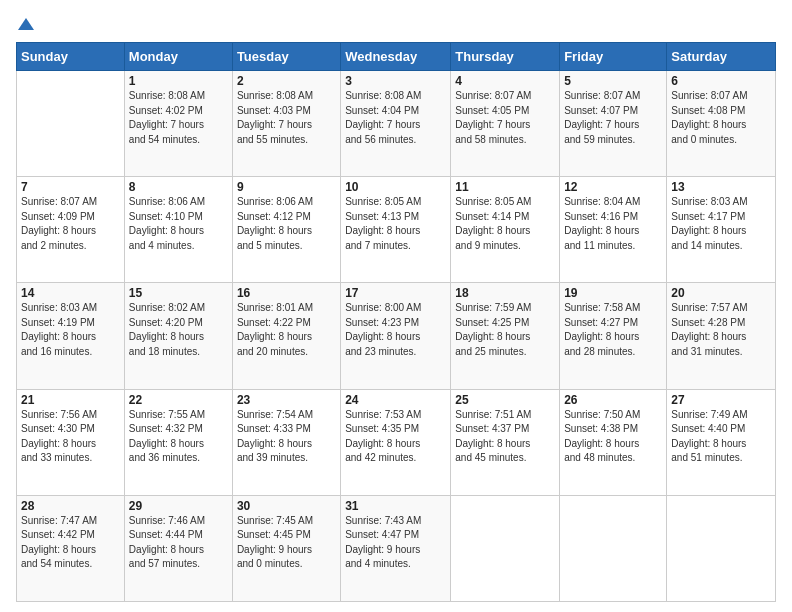 This screenshot has height=612, width=792. I want to click on weekday-header: Thursday, so click(506, 57).